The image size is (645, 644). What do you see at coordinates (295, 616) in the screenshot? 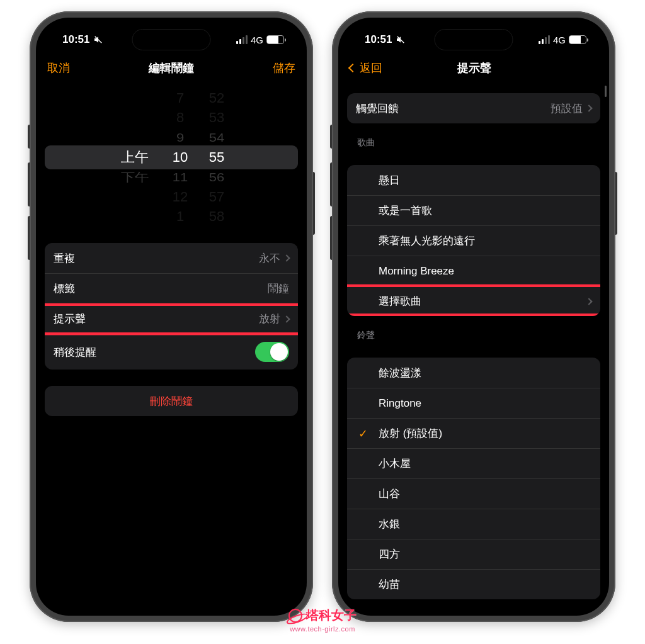
I see `planet-icon` at bounding box center [295, 616].